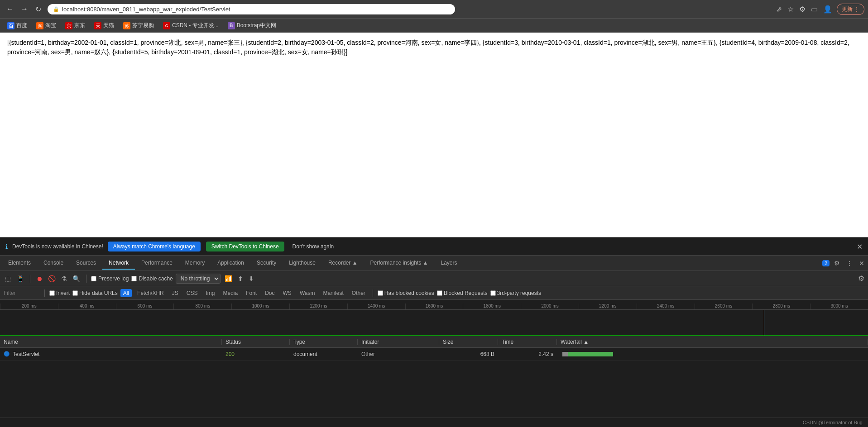 The height and width of the screenshot is (427, 868). Describe the element at coordinates (779, 9) in the screenshot. I see `share-button: ⇗` at that location.